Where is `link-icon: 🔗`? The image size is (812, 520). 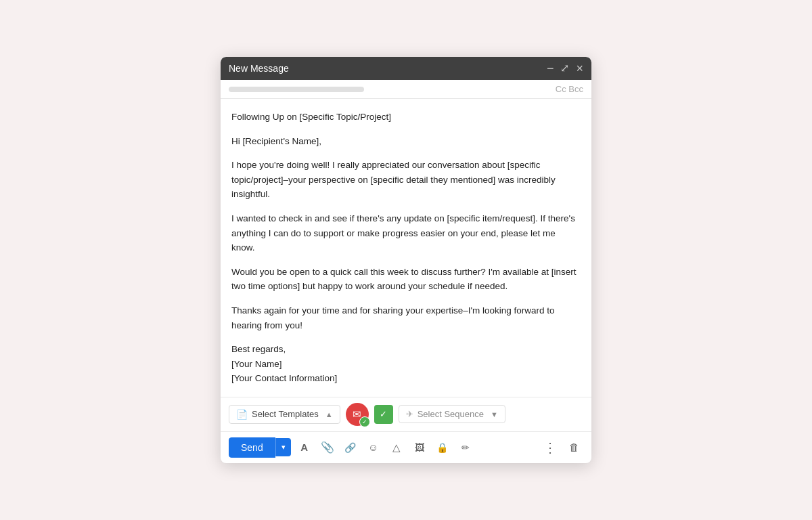
link-icon: 🔗 is located at coordinates (351, 448).